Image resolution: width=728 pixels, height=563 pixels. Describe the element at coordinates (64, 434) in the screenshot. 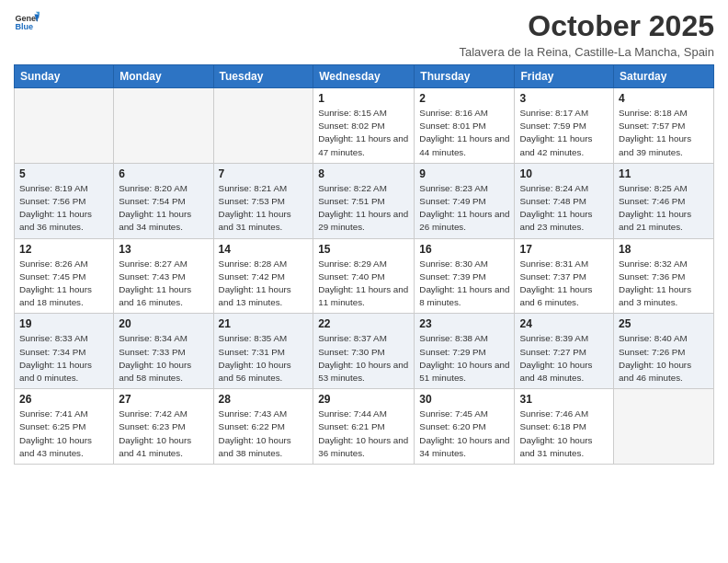

I see `day-info: Sunrise: 7:41 AM Sunset: 6:25 PM Dayligh…` at that location.